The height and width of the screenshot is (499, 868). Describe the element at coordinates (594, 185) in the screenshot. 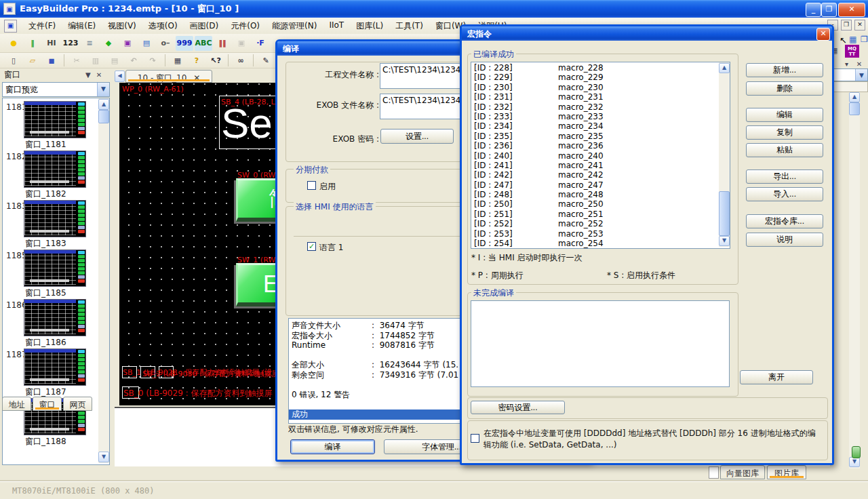

I see `macro-list-row: [ID : 247]macro_247` at that location.